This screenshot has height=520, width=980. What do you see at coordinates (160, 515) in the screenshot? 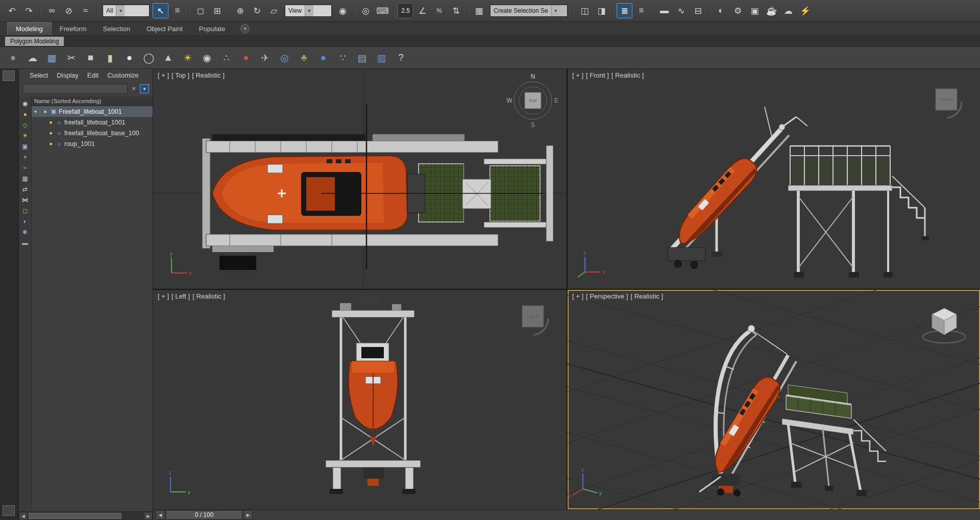
I see `previous-frame-icon: ◀` at bounding box center [160, 515].